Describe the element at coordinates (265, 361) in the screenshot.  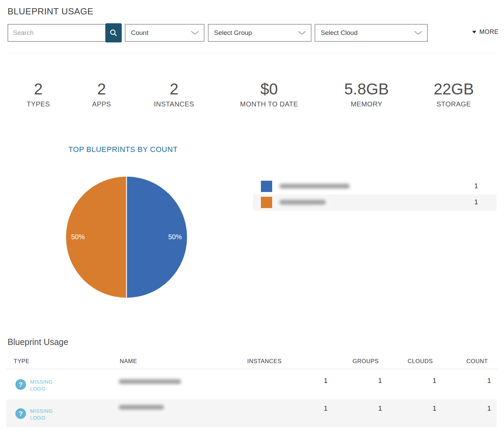
I see `column-header-instances: INSTANCES` at that location.